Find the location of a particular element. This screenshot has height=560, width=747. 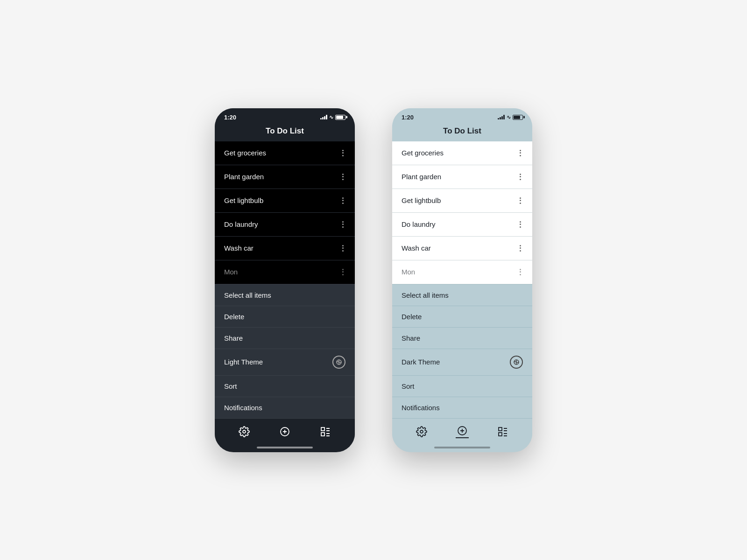

menu-theme-label-dark: Light Theme is located at coordinates (244, 362).